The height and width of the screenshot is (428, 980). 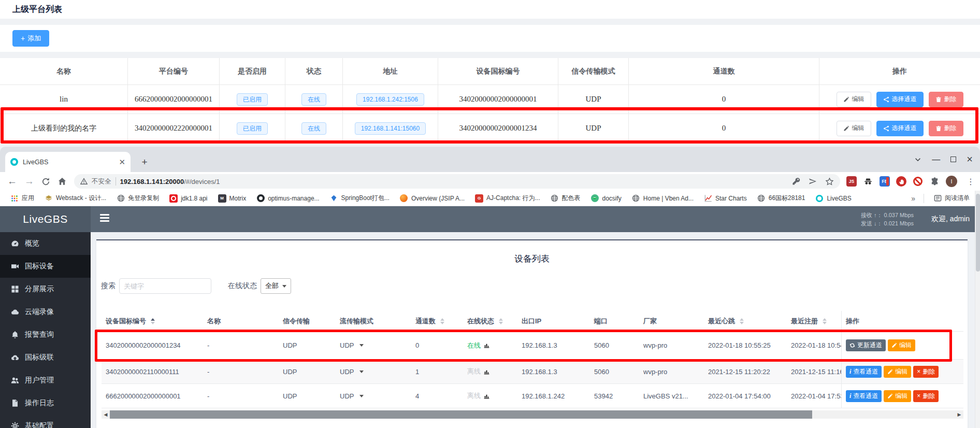 What do you see at coordinates (64, 129) in the screenshot?
I see `cell-name: 上级看到的我的名字` at bounding box center [64, 129].